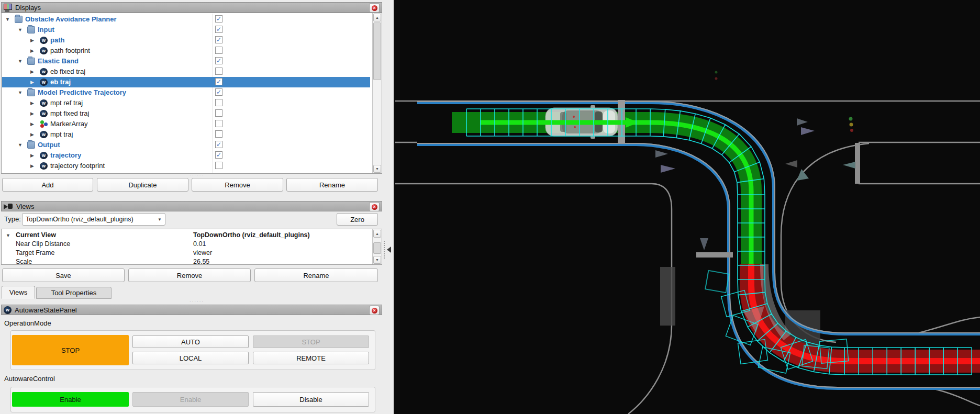 This screenshot has width=980, height=414. Describe the element at coordinates (377, 247) in the screenshot. I see `view-table-scrollbar: ▲ ▼` at that location.